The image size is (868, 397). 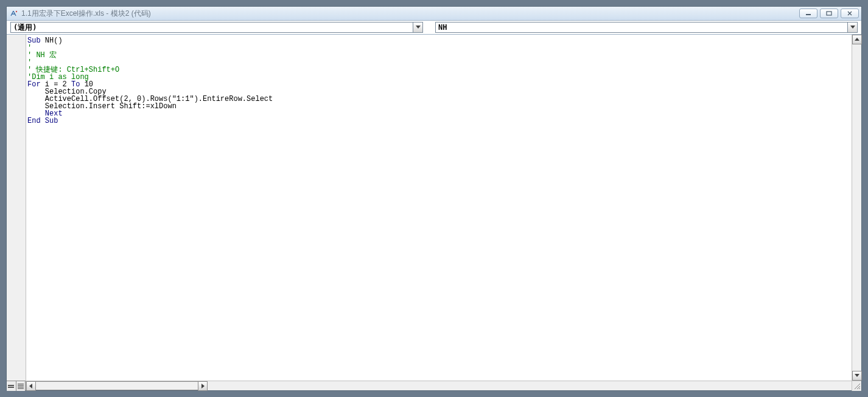 I want to click on minimize-button, so click(x=808, y=13).